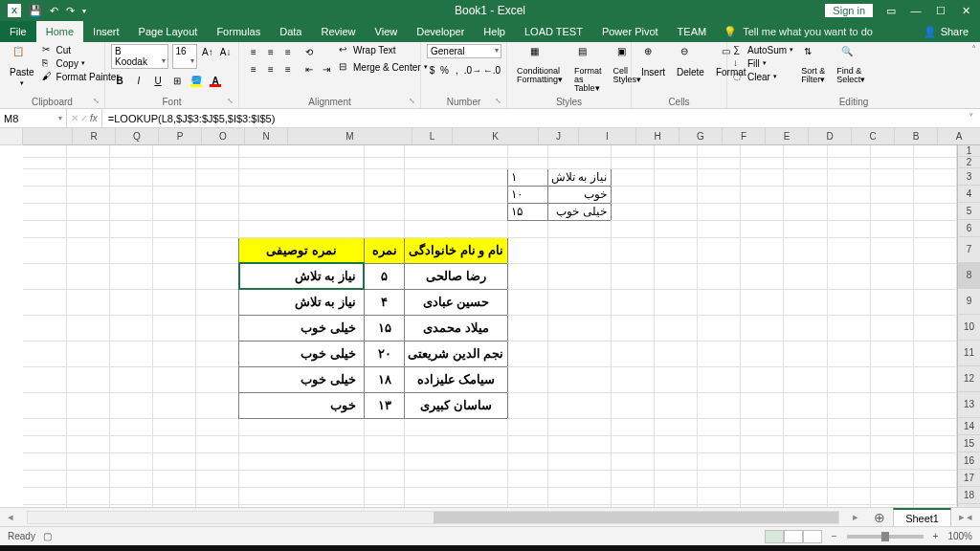 This screenshot has height=551, width=980. Describe the element at coordinates (969, 444) in the screenshot. I see `row-header: 15` at that location.